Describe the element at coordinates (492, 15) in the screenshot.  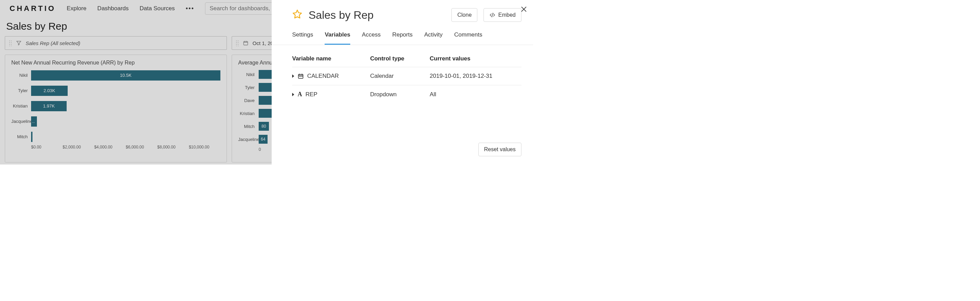
I see `code-icon` at that location.